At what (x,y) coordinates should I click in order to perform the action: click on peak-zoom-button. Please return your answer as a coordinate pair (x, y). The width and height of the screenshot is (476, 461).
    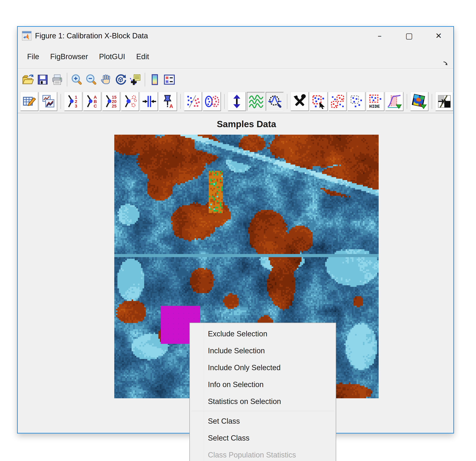
    Looking at the image, I should click on (275, 101).